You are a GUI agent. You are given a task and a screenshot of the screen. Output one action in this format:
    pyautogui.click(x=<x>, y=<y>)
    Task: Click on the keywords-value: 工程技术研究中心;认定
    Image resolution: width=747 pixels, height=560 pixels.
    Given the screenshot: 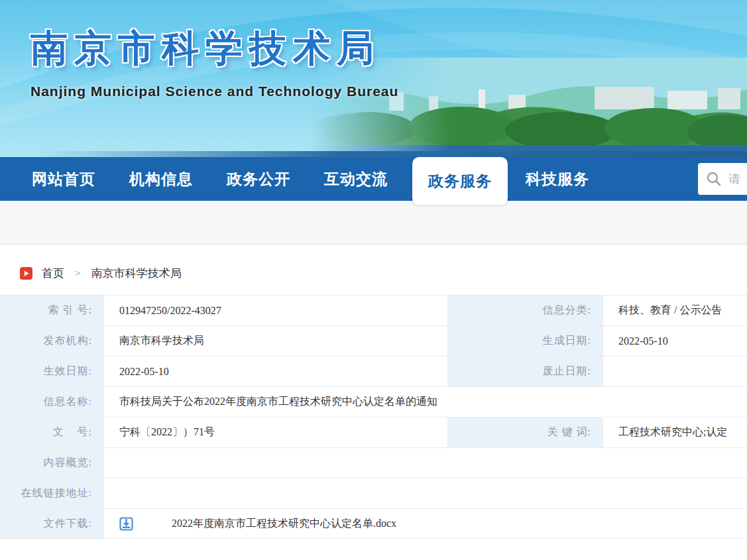 What is the action you would take?
    pyautogui.click(x=676, y=432)
    